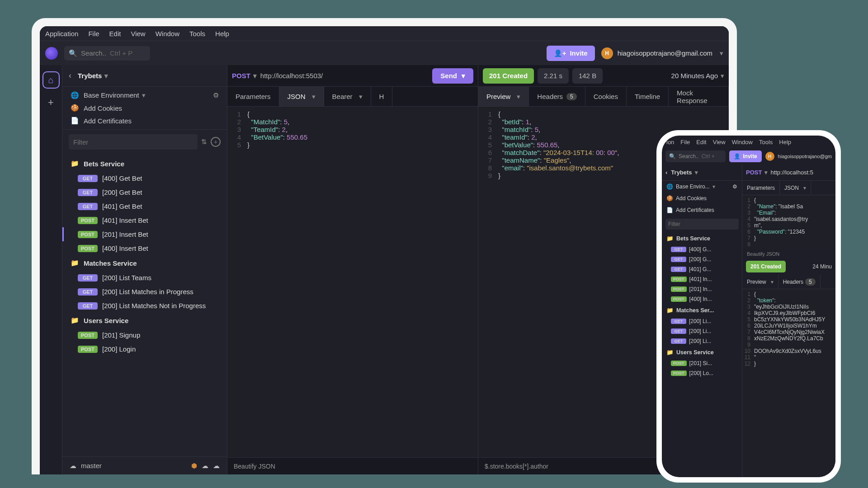  I want to click on http-method-dropdown: POST, so click(244, 76).